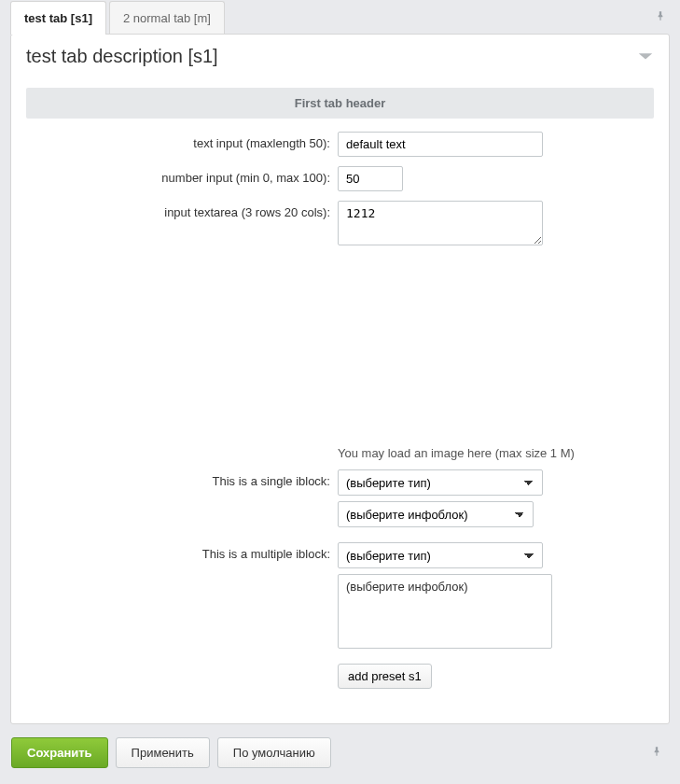 This screenshot has height=784, width=680. What do you see at coordinates (122, 56) in the screenshot?
I see `panel-title: test tab description [s1]` at bounding box center [122, 56].